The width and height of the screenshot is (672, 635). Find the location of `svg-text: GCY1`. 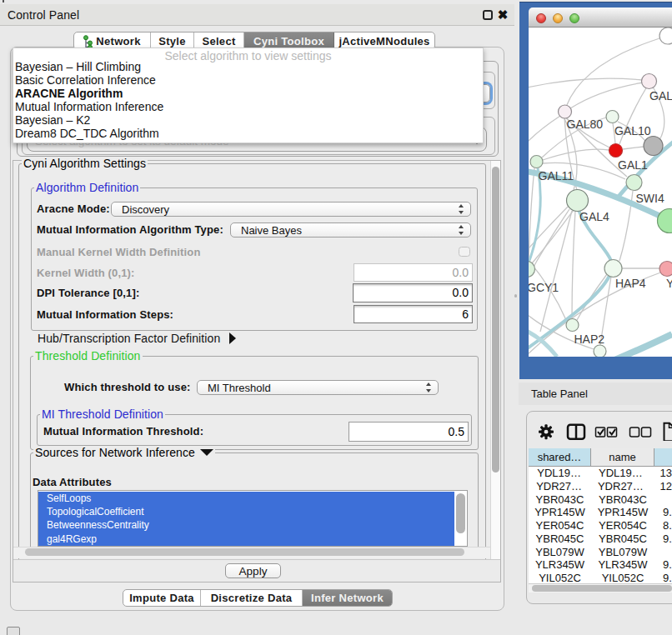

svg-text: GCY1 is located at coordinates (544, 288).